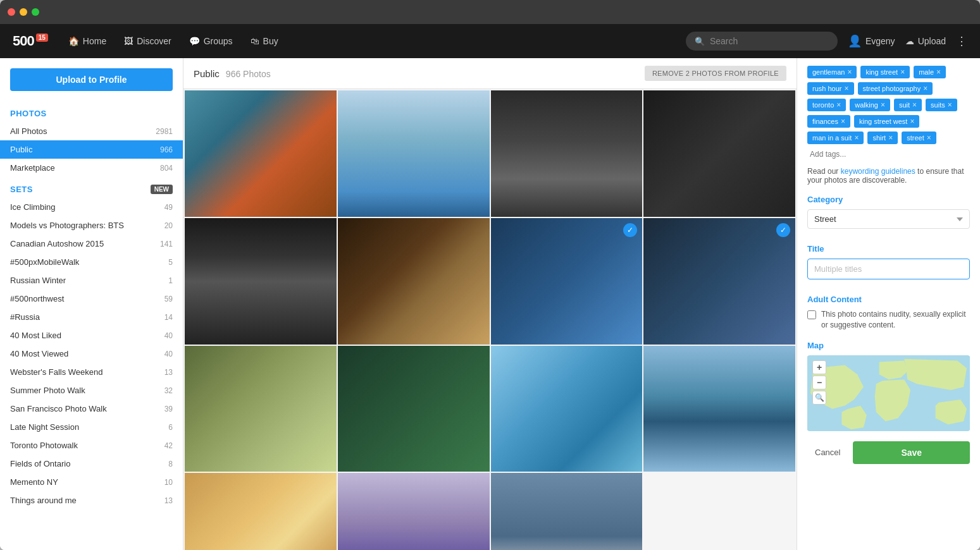 The height and width of the screenshot is (550, 980). What do you see at coordinates (23, 12) in the screenshot?
I see `minimize-button` at bounding box center [23, 12].